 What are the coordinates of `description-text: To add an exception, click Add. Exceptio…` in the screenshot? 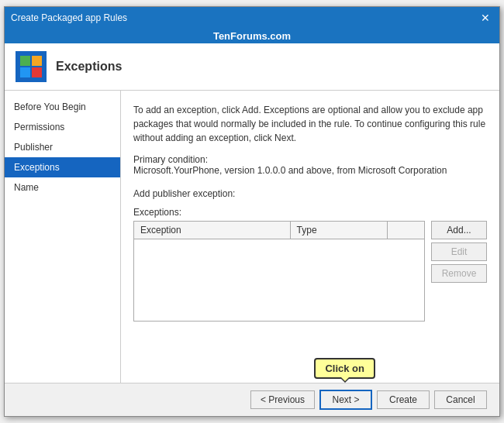 It's located at (310, 124).